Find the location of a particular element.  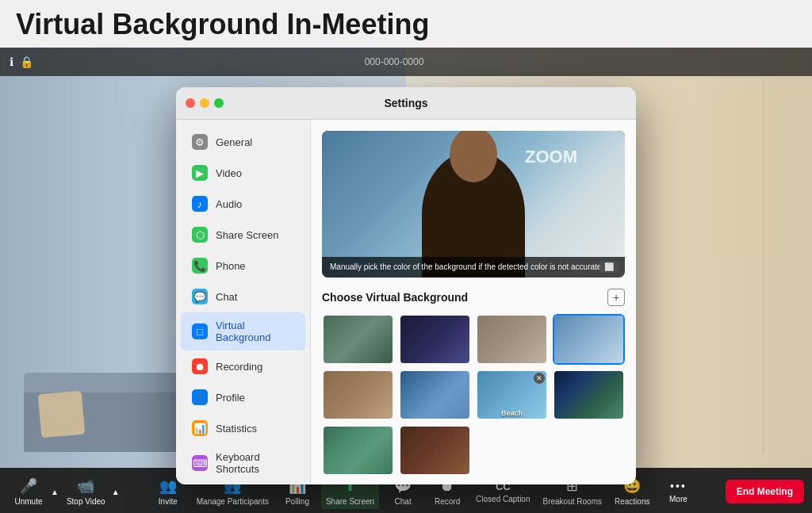

preview-caption: Manually pick the color of the backgroun… is located at coordinates (473, 267).